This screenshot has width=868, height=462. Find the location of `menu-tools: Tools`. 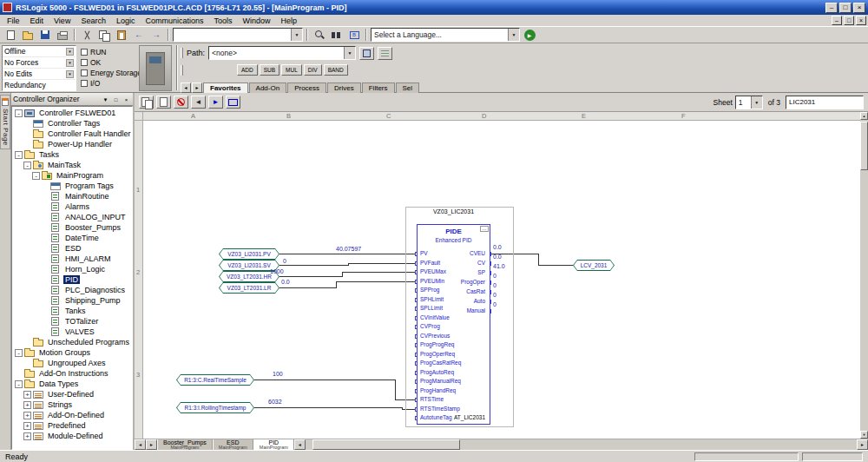

menu-tools: Tools is located at coordinates (222, 21).